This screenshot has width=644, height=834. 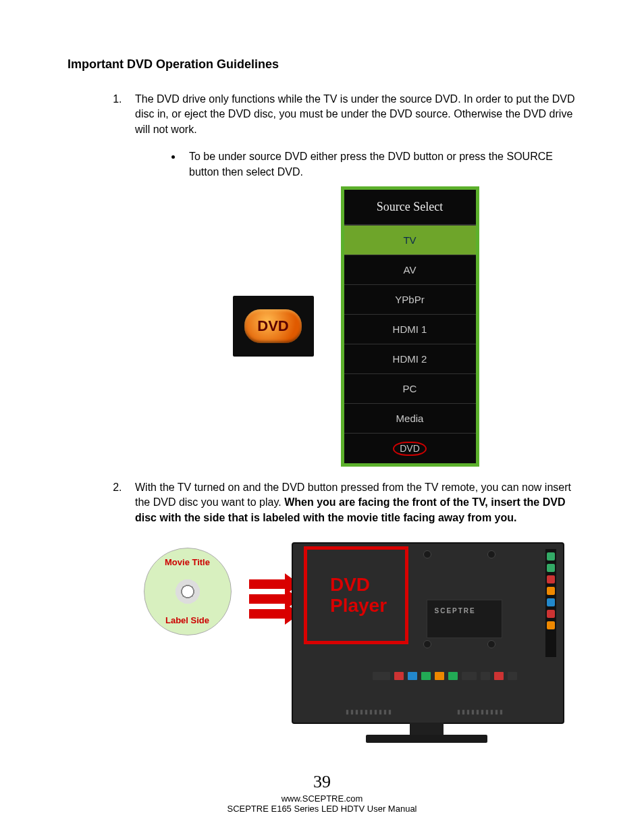 I want to click on guideline-1-sub: To be under source DVD either press the …, so click(x=379, y=165).